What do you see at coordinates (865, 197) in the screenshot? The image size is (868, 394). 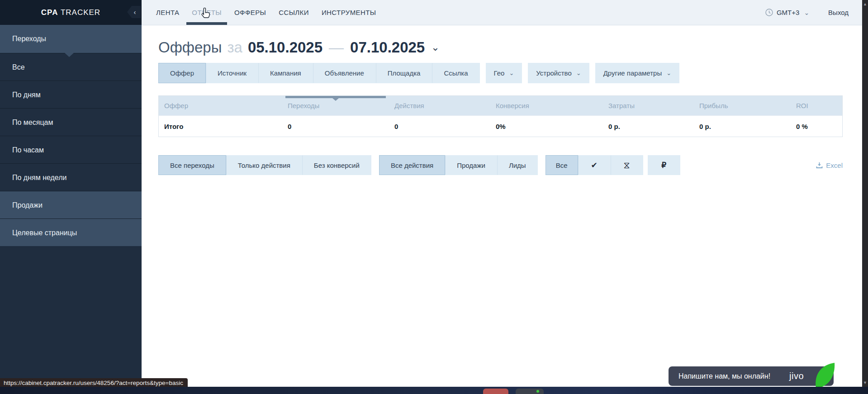 I see `vertical-scrollbar: ▲ ▼` at bounding box center [865, 197].